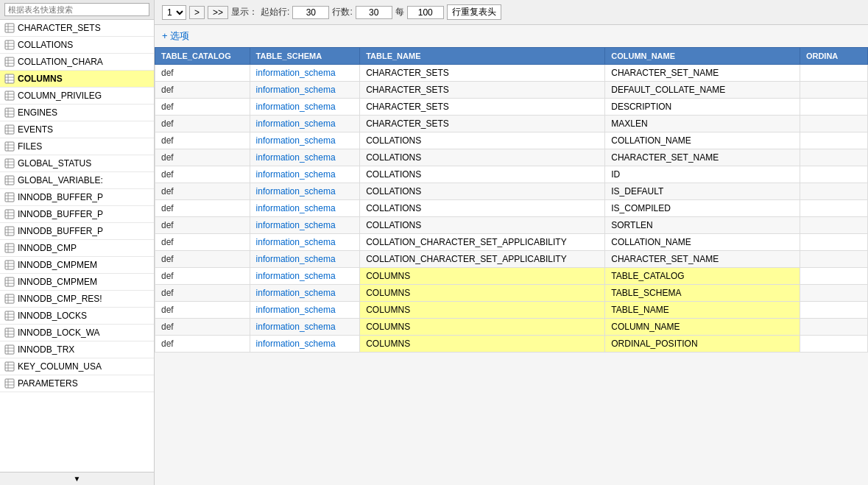  I want to click on options-link: + 选项, so click(175, 35).